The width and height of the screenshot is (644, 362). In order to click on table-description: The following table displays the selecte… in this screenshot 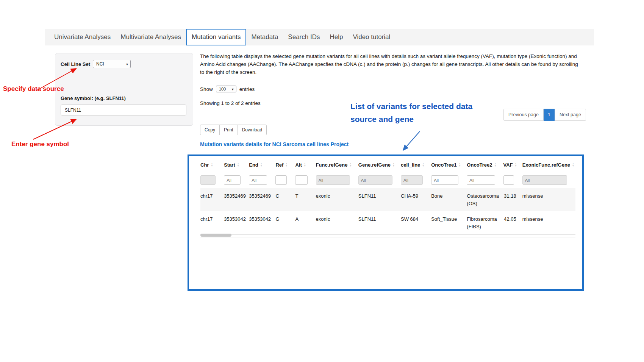, I will do `click(390, 64)`.